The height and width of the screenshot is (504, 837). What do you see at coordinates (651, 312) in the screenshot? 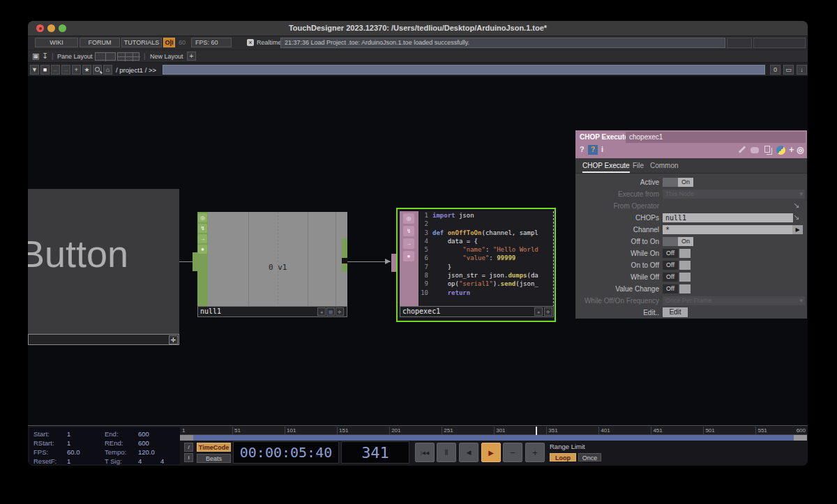
I see `param-label: Edit..` at bounding box center [651, 312].